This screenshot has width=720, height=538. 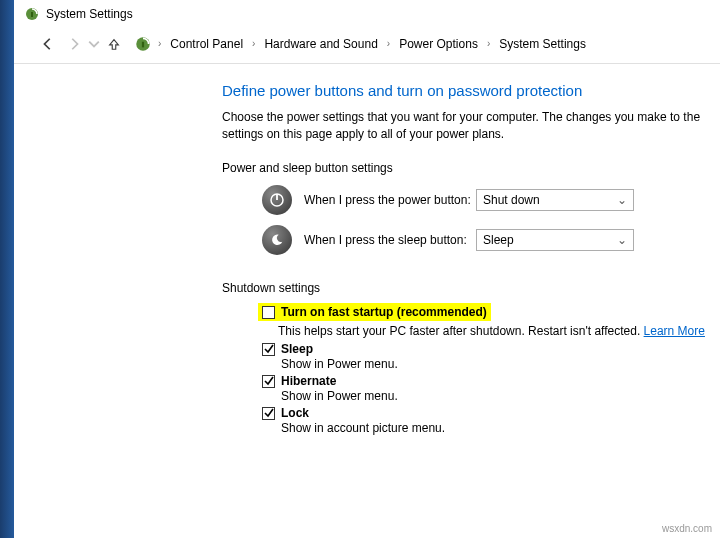 I want to click on power-button-label: When I press the power button:, so click(x=390, y=200).